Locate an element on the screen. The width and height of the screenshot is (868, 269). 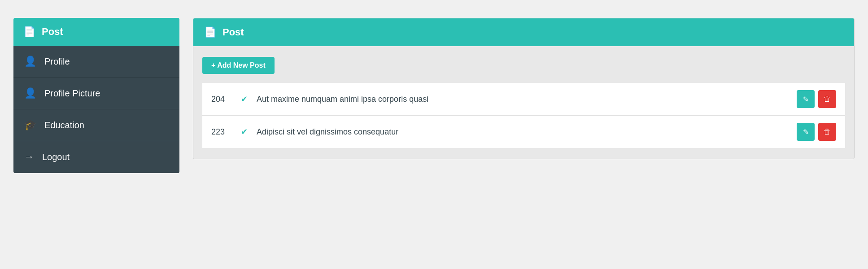
post-id: 223 is located at coordinates (222, 132).